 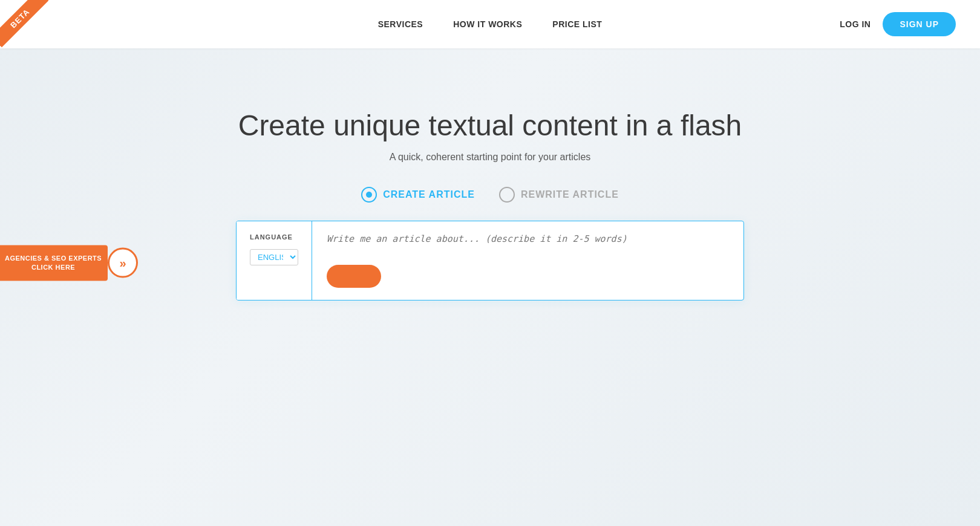 What do you see at coordinates (400, 24) in the screenshot?
I see `nav-services: SERVICES` at bounding box center [400, 24].